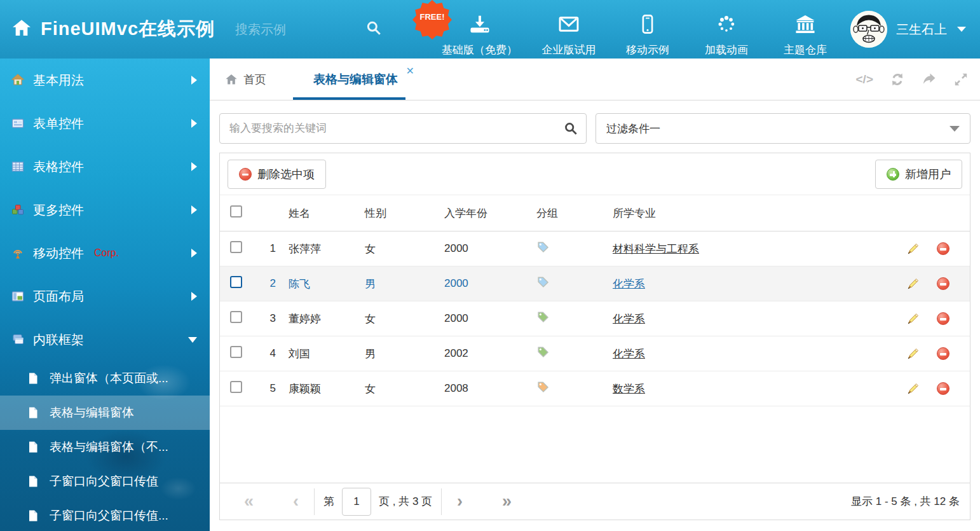 This screenshot has width=980, height=531. I want to click on nav-item-theme-store: 主题仓库, so click(805, 36).